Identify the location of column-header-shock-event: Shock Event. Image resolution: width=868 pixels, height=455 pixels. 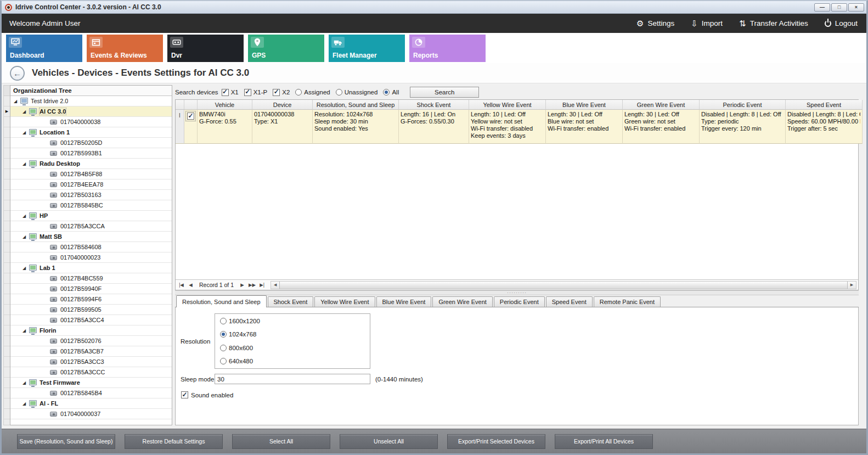
(434, 105).